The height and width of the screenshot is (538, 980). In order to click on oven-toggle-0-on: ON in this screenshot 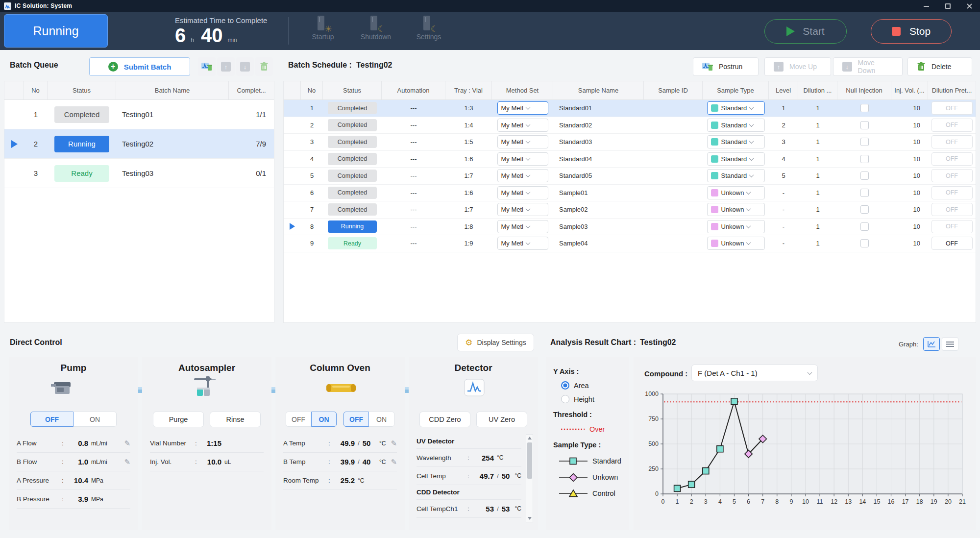, I will do `click(324, 419)`.